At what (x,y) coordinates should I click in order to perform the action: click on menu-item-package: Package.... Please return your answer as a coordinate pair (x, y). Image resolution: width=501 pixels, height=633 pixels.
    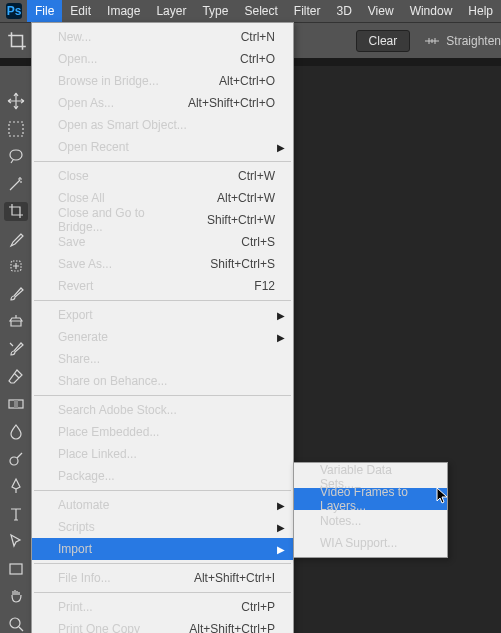
    Looking at the image, I should click on (162, 476).